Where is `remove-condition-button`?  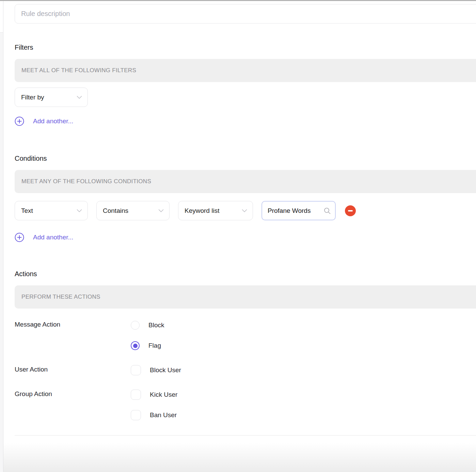 remove-condition-button is located at coordinates (350, 211).